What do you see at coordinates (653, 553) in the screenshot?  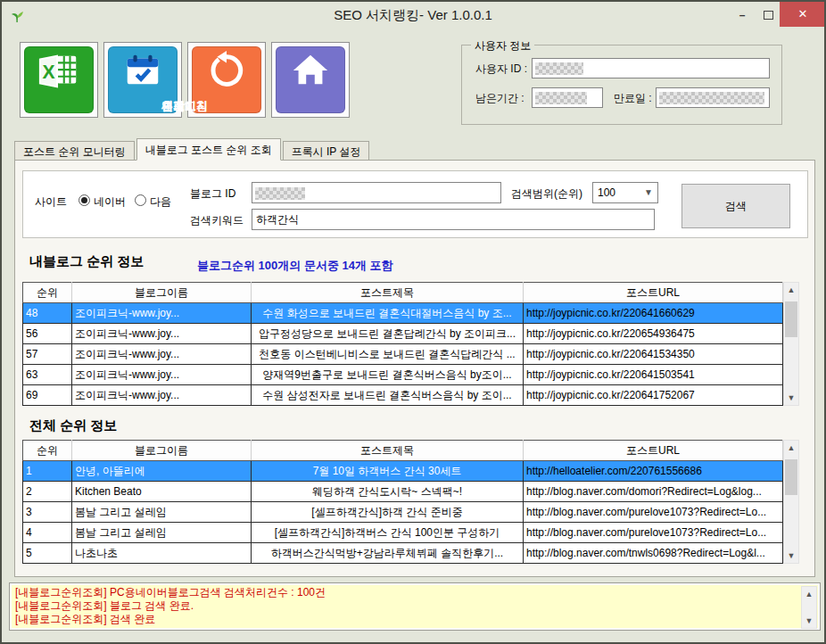 I see `table-cell: http://blog.naver.com/tnwls0698?Redirect…` at bounding box center [653, 553].